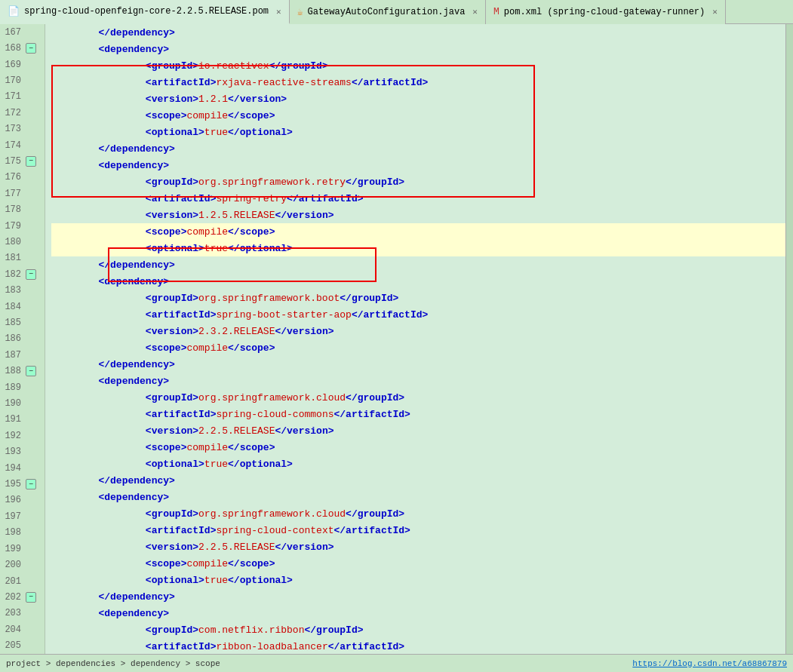 The height and width of the screenshot is (672, 793). I want to click on code-line: <version>2.2.5.RELEASE</version>, so click(418, 431).